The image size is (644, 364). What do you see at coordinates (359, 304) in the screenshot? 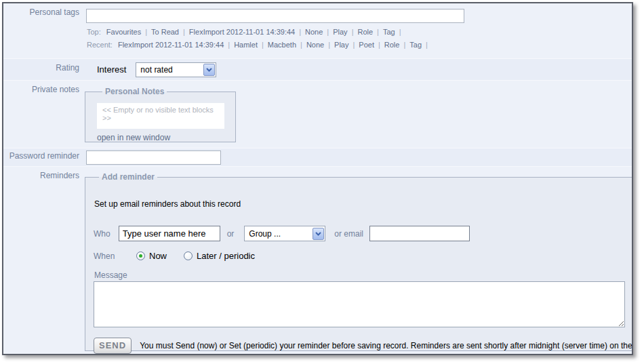
I see `message-textarea` at bounding box center [359, 304].